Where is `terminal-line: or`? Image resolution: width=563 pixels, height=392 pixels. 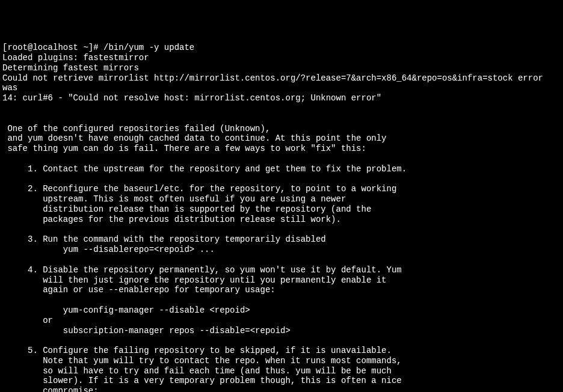 terminal-line: or is located at coordinates (282, 321).